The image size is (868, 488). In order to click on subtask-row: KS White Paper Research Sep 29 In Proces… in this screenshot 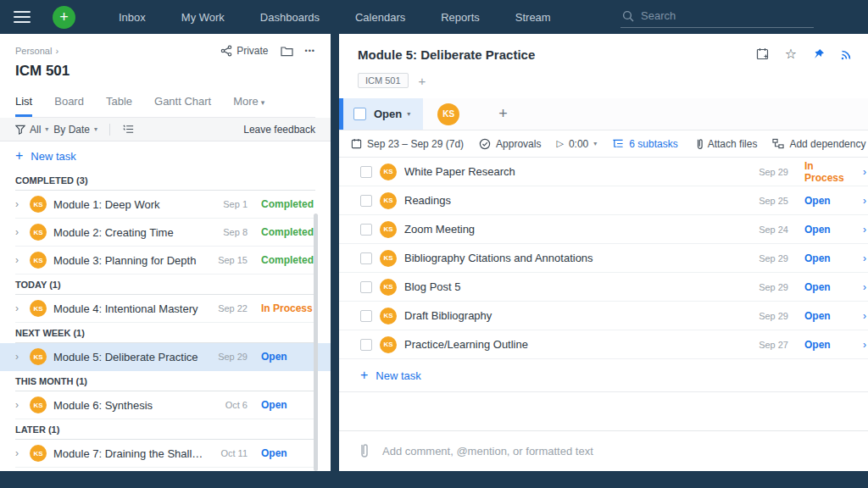, I will do `click(604, 172)`.